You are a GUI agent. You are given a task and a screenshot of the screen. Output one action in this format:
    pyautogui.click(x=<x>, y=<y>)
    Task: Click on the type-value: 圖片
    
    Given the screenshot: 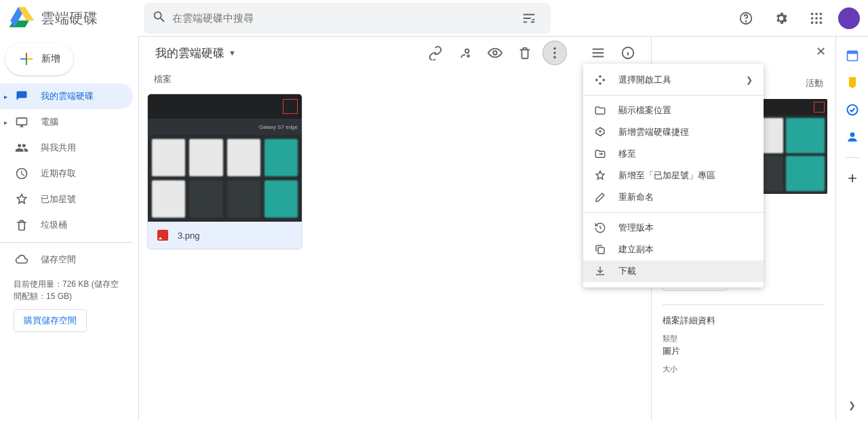 What is the action you would take?
    pyautogui.click(x=743, y=351)
    